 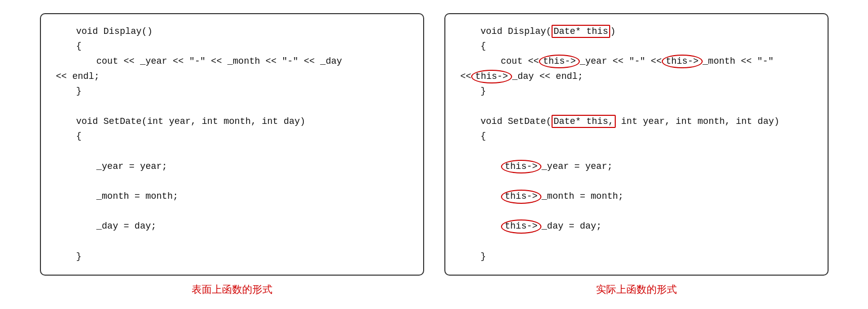 What do you see at coordinates (682, 62) in the screenshot?
I see `circle-this-month-inline: this->` at bounding box center [682, 62].